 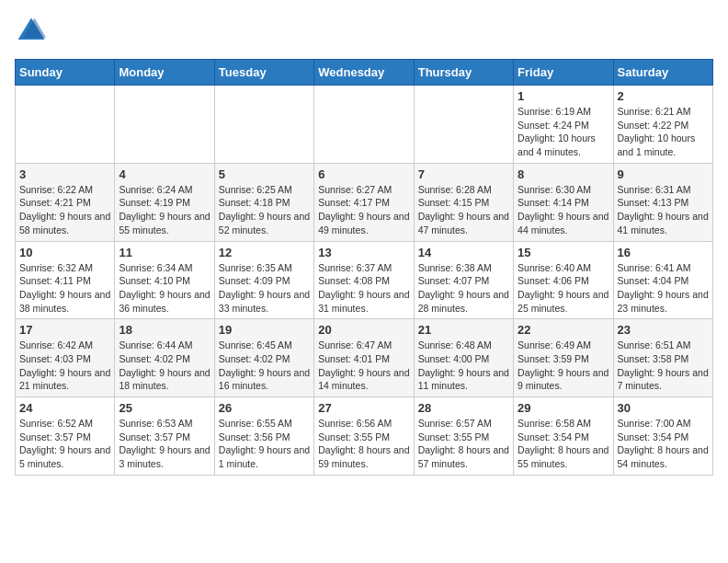 I want to click on calendar-cell: 20Sunrise: 6:47 AM Sunset: 4:01 PM Dayli…, so click(x=364, y=359).